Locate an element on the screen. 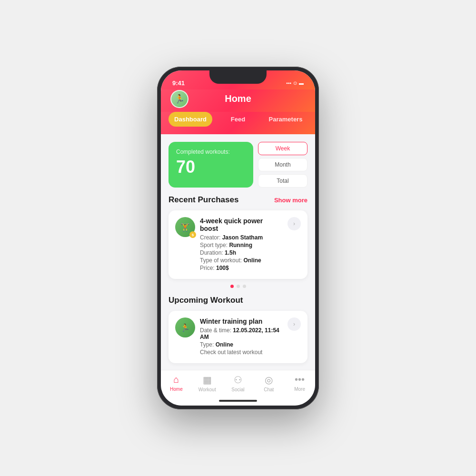 The image size is (476, 476). coin-badge: $ is located at coordinates (193, 235).